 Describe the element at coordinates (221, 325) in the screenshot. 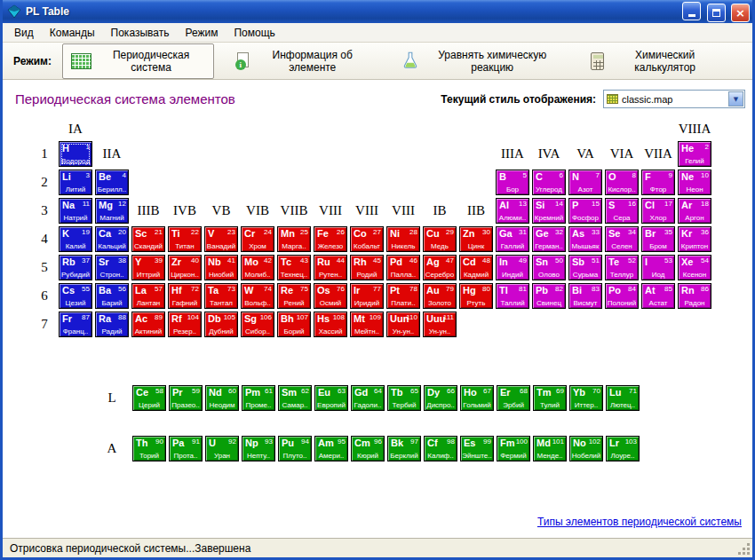

I see `element-Db: Db105Дубний` at that location.